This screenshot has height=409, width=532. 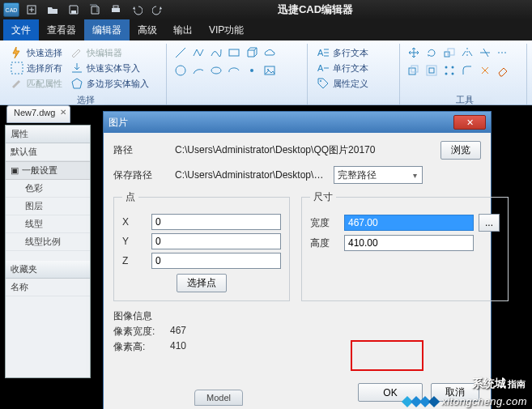 I want to click on quick-select-button: 快速选择, so click(x=36, y=53).